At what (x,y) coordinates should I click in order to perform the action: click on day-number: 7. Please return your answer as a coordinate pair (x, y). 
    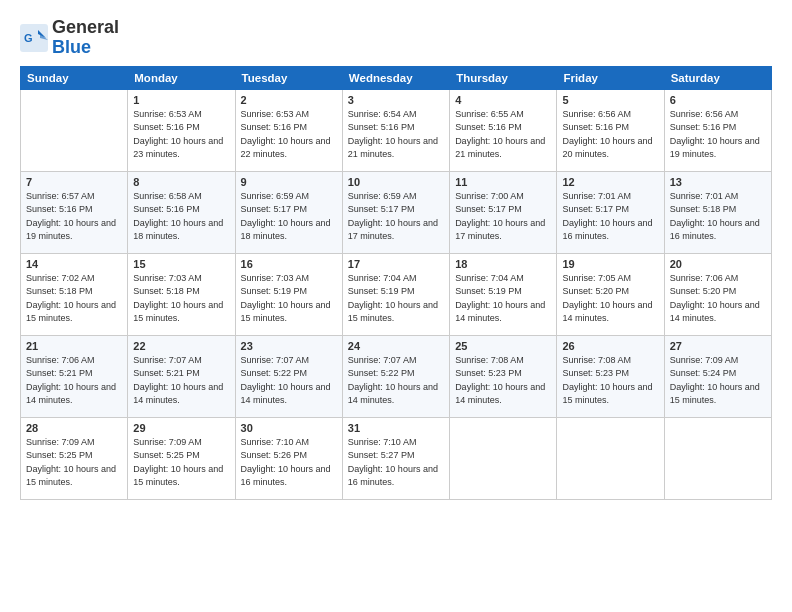
    Looking at the image, I should click on (74, 182).